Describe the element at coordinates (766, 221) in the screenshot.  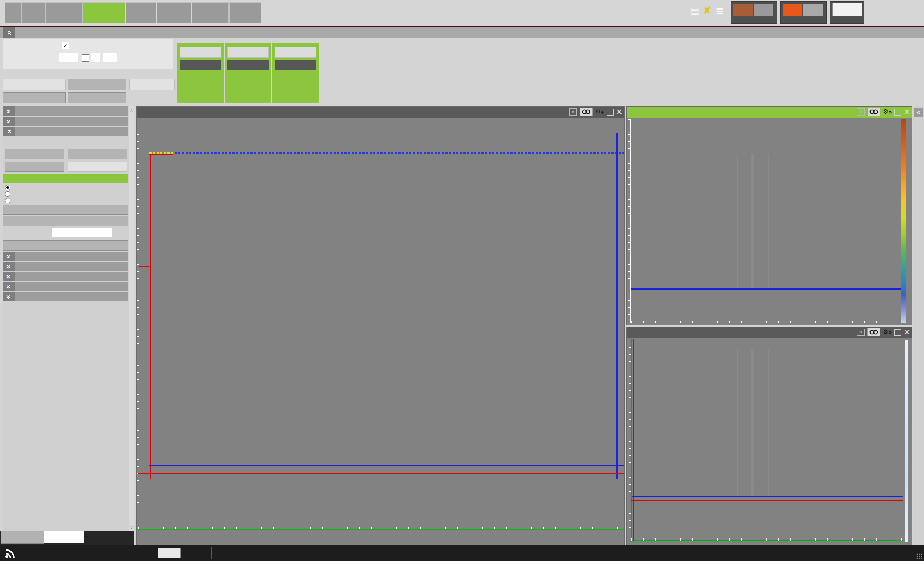
I see `top-view-image` at that location.